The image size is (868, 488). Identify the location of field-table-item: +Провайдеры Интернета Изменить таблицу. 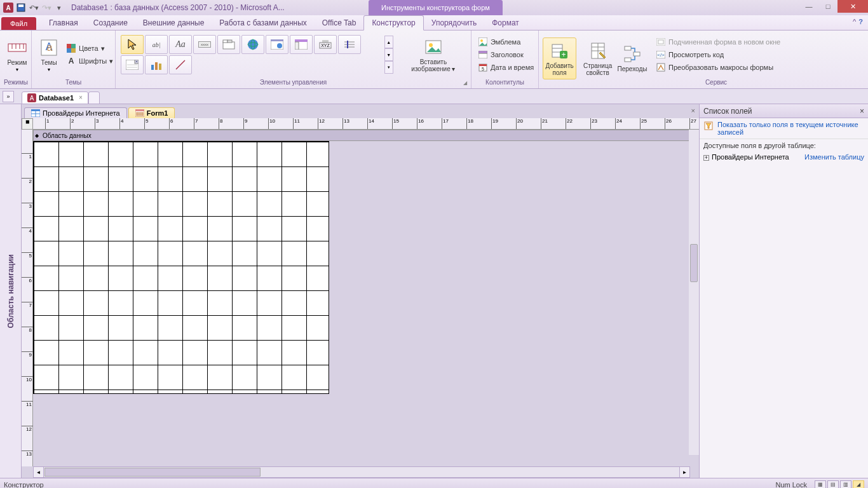
(784, 157).